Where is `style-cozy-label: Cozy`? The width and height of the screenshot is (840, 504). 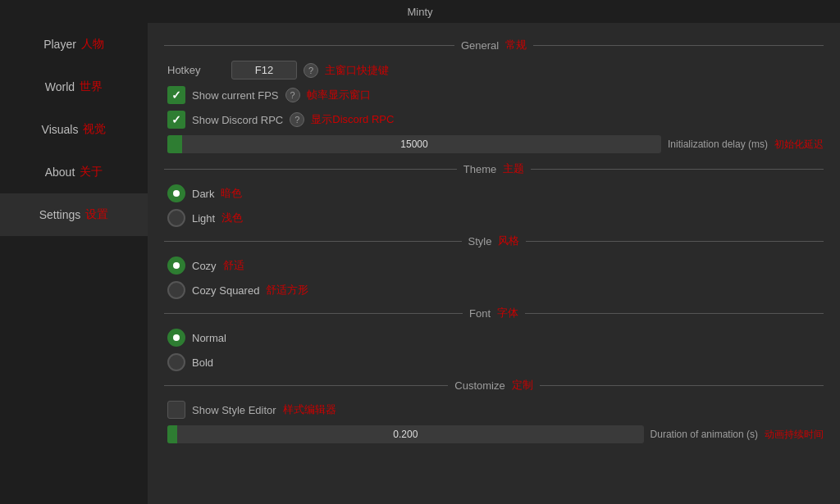
style-cozy-label: Cozy is located at coordinates (204, 266).